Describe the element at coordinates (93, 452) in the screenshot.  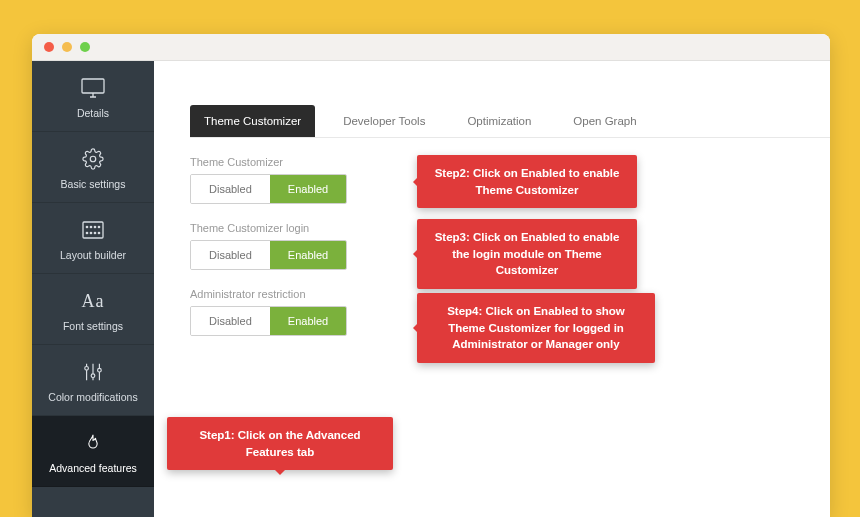
I see `sidebar-item-advanced-features: Advanced features` at that location.